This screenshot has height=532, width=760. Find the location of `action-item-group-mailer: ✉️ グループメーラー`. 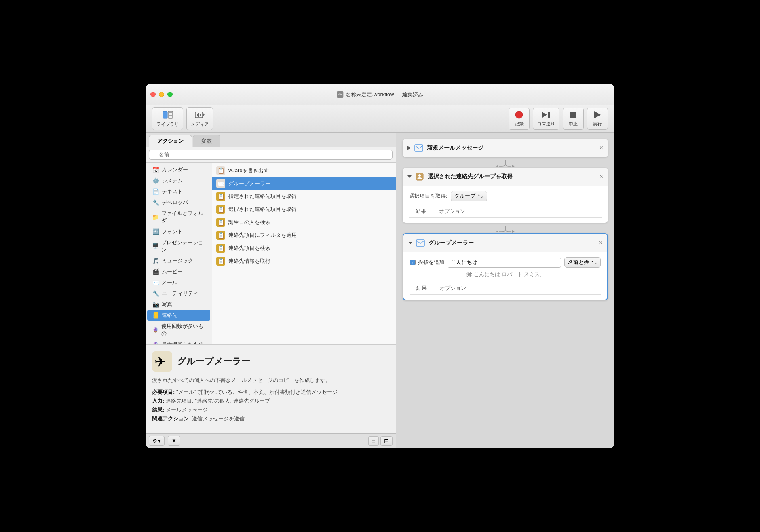

action-item-group-mailer: ✉️ グループメーラー is located at coordinates (304, 184).